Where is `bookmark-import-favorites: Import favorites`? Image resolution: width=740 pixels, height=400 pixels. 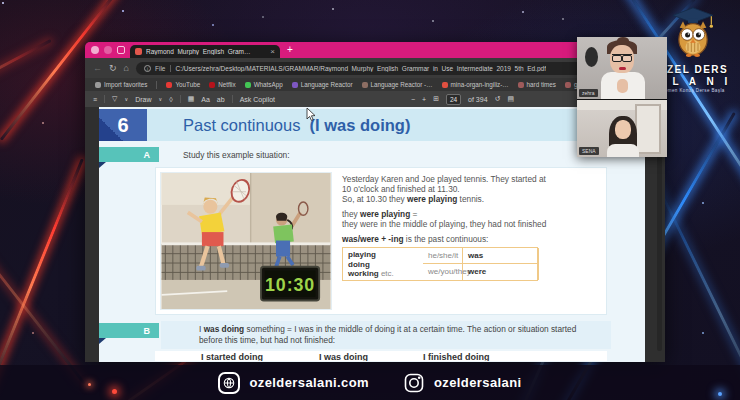 bookmark-import-favorites: Import favorites is located at coordinates (121, 84).